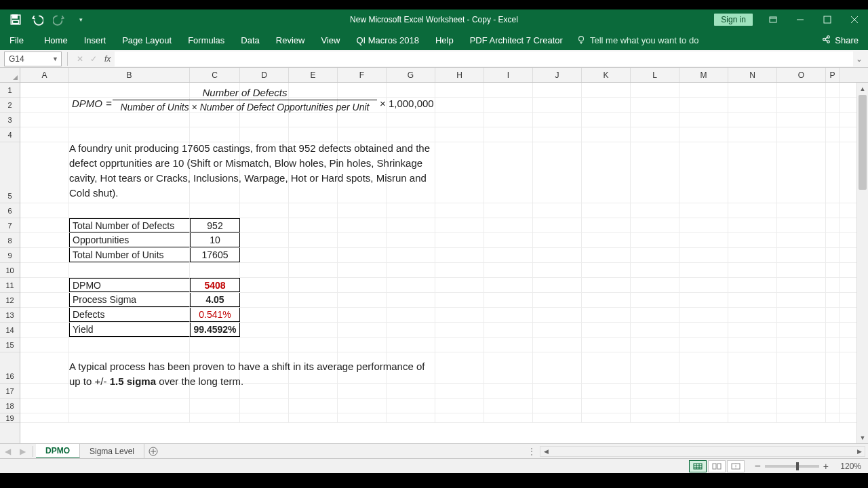 This screenshot has width=868, height=488. What do you see at coordinates (33, 59) in the screenshot?
I see `name-box: G14 ▼` at bounding box center [33, 59].